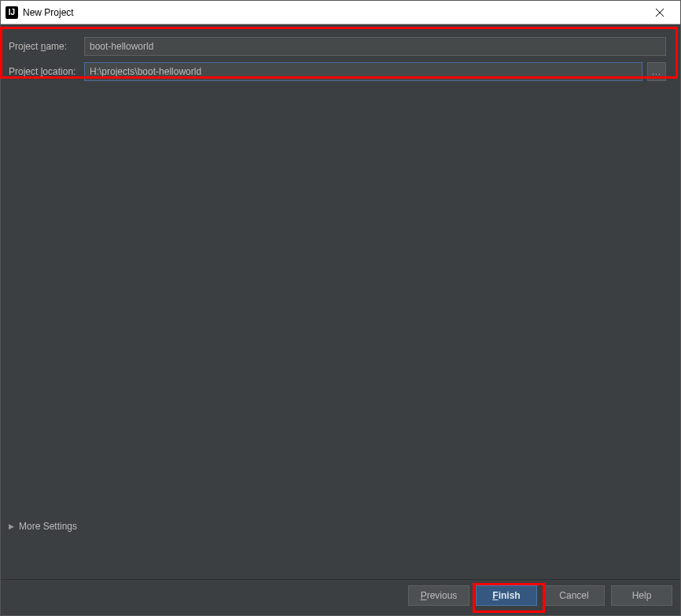 The height and width of the screenshot is (616, 681). What do you see at coordinates (574, 596) in the screenshot?
I see `cancel-button: Cancel` at bounding box center [574, 596].